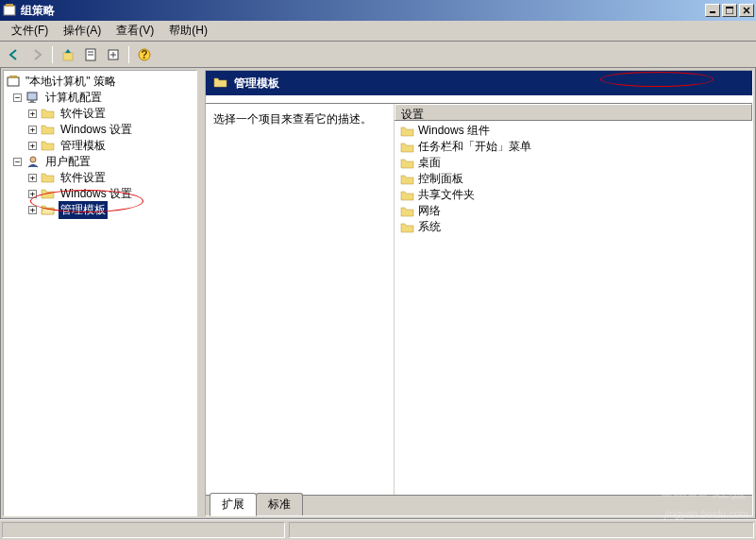 This screenshot has height=540, width=756. I want to click on menu-file: 文件(F), so click(30, 30).